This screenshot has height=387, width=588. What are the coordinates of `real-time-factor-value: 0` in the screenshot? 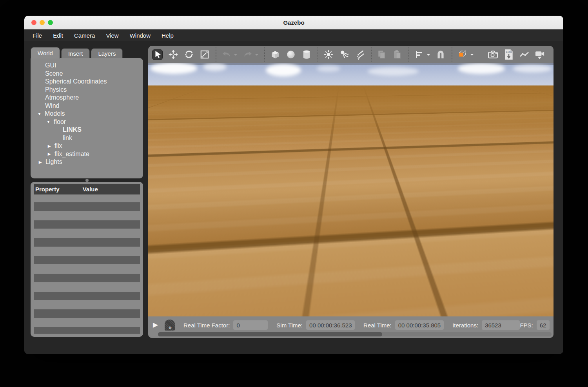 It's located at (250, 325).